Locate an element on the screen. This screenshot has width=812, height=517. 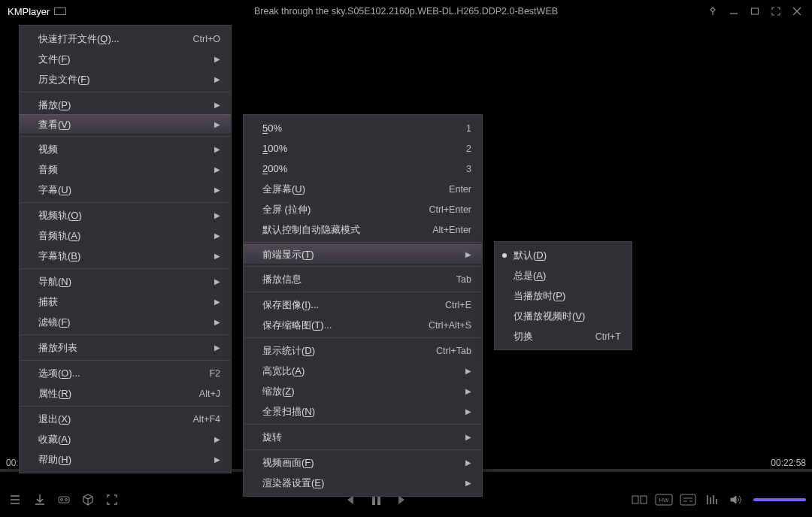
menu-item-label: 视频 is located at coordinates (48, 150).